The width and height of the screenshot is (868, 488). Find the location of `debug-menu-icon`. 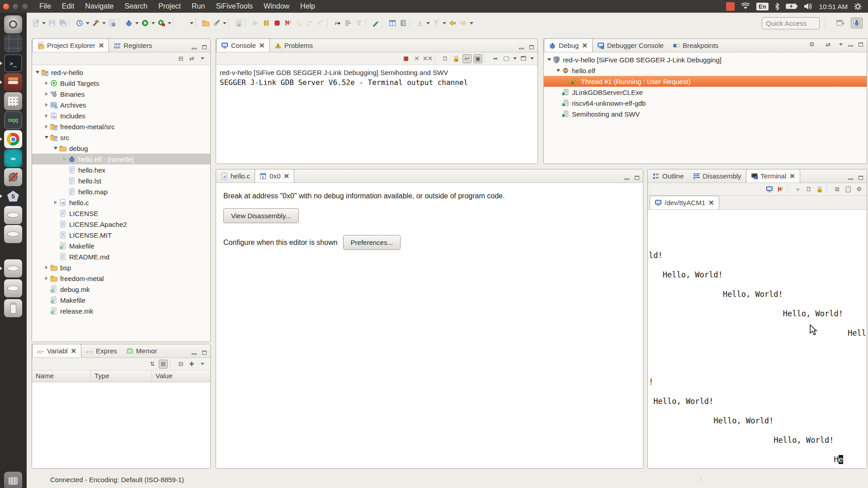

debug-menu-icon is located at coordinates (137, 23).